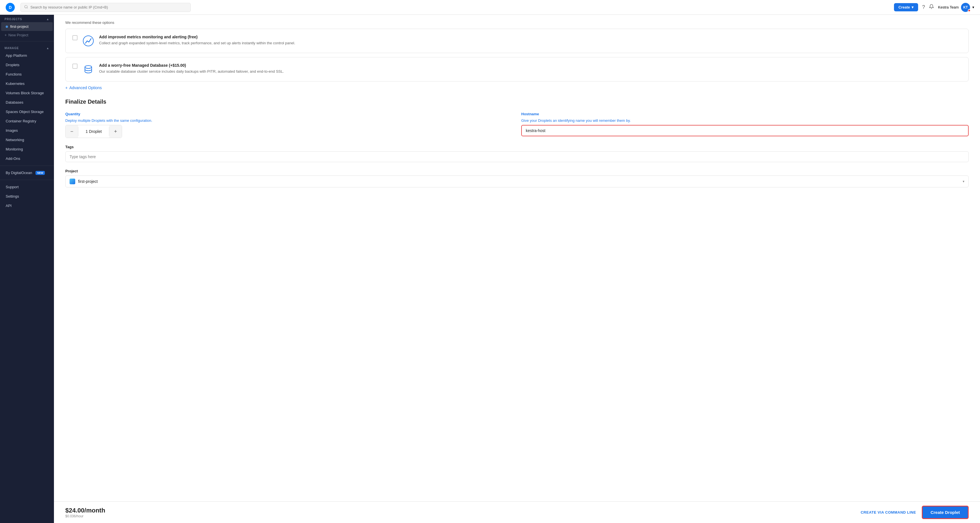 The height and width of the screenshot is (523, 980). Describe the element at coordinates (969, 11) in the screenshot. I see `avatar-badge` at that location.